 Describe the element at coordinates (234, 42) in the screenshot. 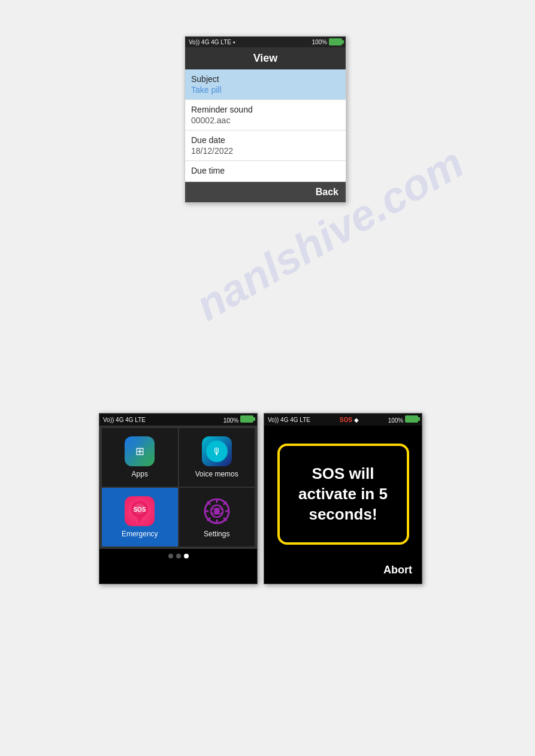

I see `sim-icon: ▪` at that location.